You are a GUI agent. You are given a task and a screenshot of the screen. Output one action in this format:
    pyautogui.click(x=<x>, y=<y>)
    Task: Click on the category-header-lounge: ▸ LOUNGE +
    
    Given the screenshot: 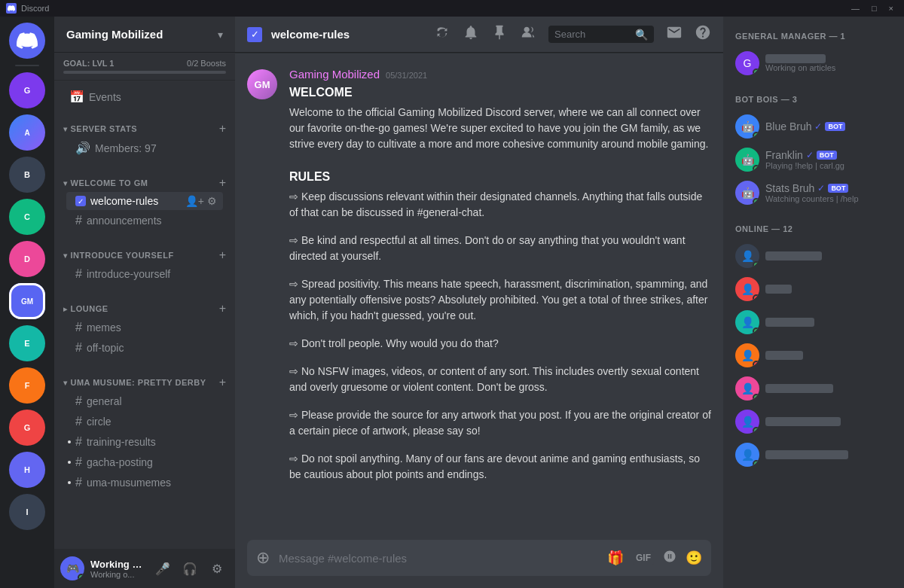 What is the action you would take?
    pyautogui.click(x=145, y=309)
    